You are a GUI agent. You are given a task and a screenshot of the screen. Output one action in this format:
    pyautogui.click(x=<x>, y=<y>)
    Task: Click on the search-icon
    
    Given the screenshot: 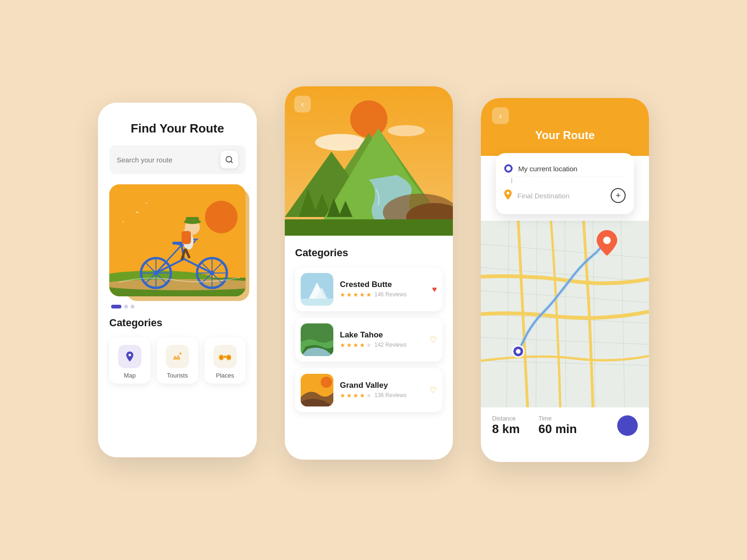 What is the action you would take?
    pyautogui.click(x=229, y=160)
    